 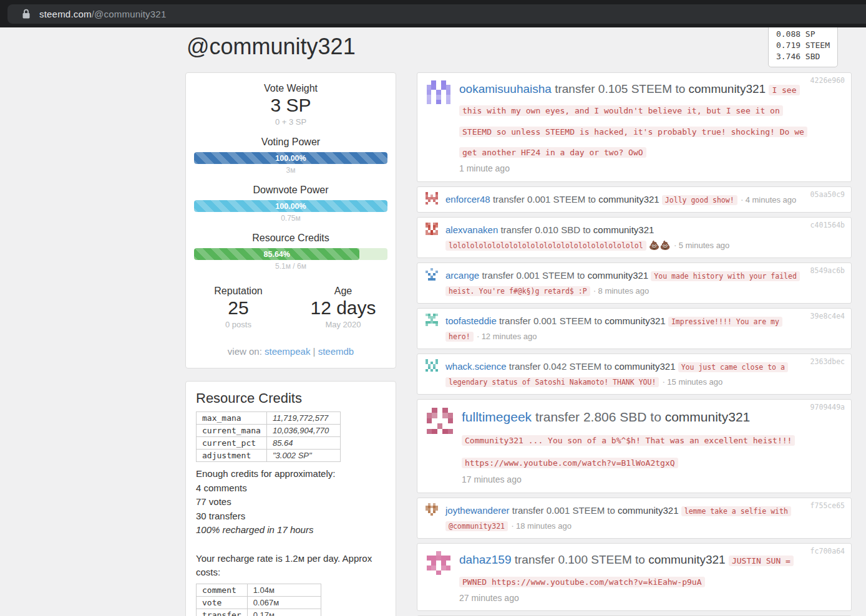 What do you see at coordinates (336, 352) in the screenshot?
I see `steemdb-link: steemdb` at bounding box center [336, 352].